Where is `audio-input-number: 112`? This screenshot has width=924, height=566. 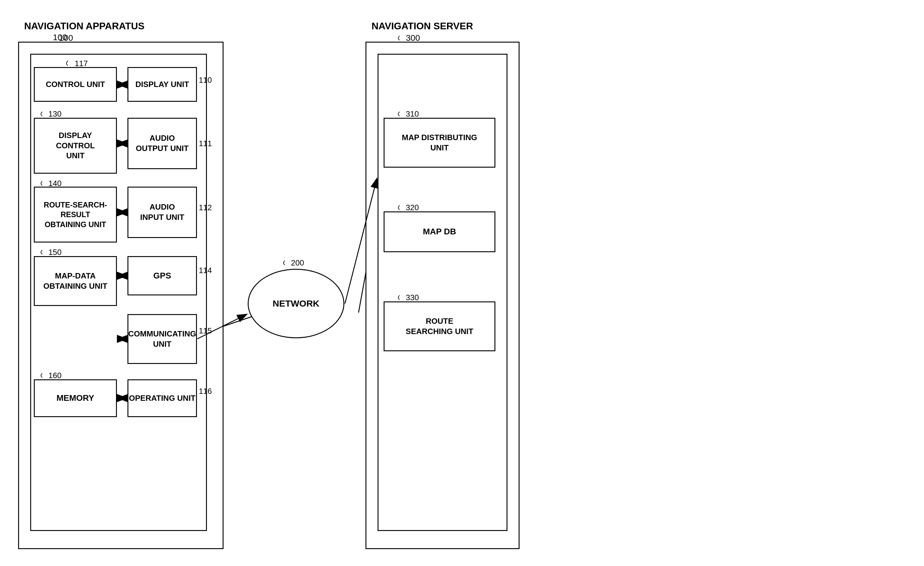
audio-input-number: 112 is located at coordinates (206, 208).